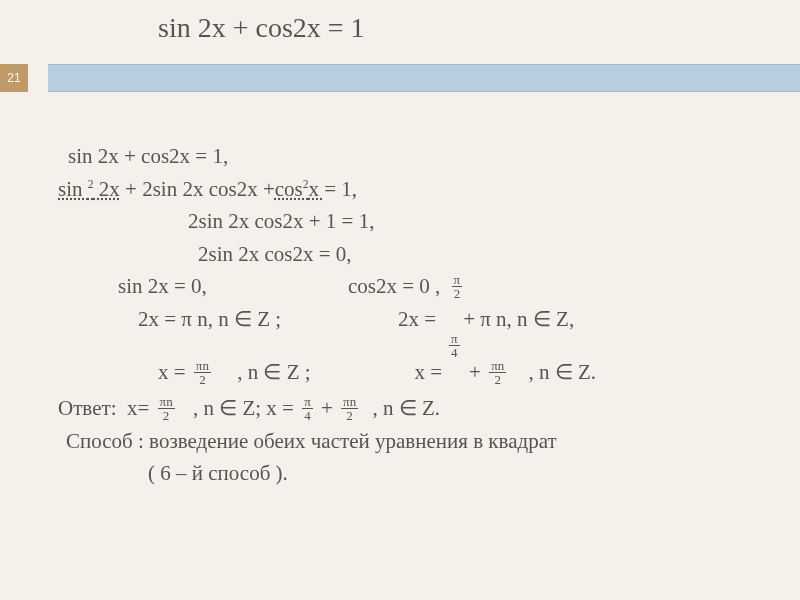 Image resolution: width=800 pixels, height=600 pixels. Describe the element at coordinates (14, 78) in the screenshot. I see `page-number-badge: 21` at that location.